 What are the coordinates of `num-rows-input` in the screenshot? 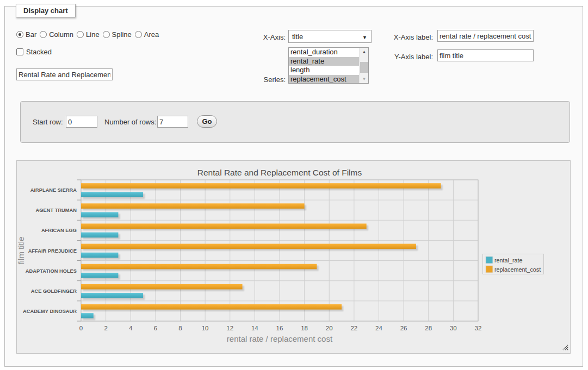 It's located at (173, 122).